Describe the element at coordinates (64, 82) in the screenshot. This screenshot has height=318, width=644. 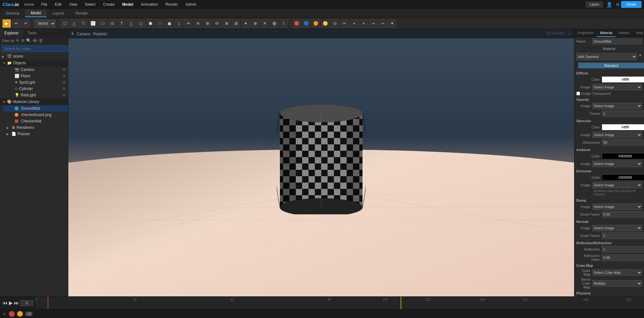
I see `spotlight-vis: 👁` at that location.